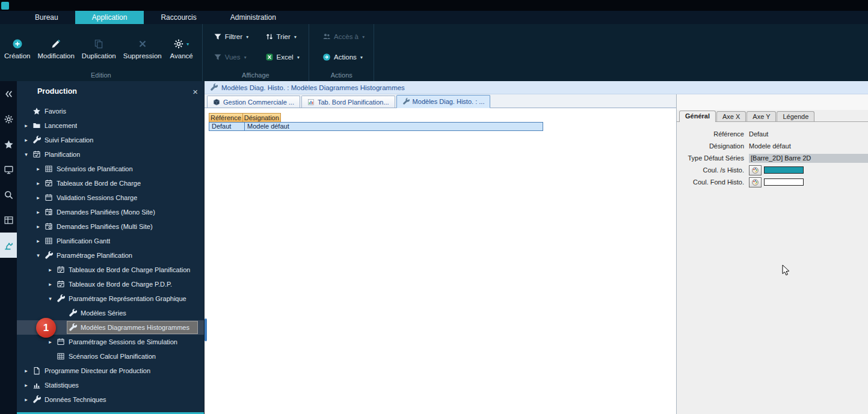  Describe the element at coordinates (795, 117) in the screenshot. I see `properties-tab: Légende` at that location.